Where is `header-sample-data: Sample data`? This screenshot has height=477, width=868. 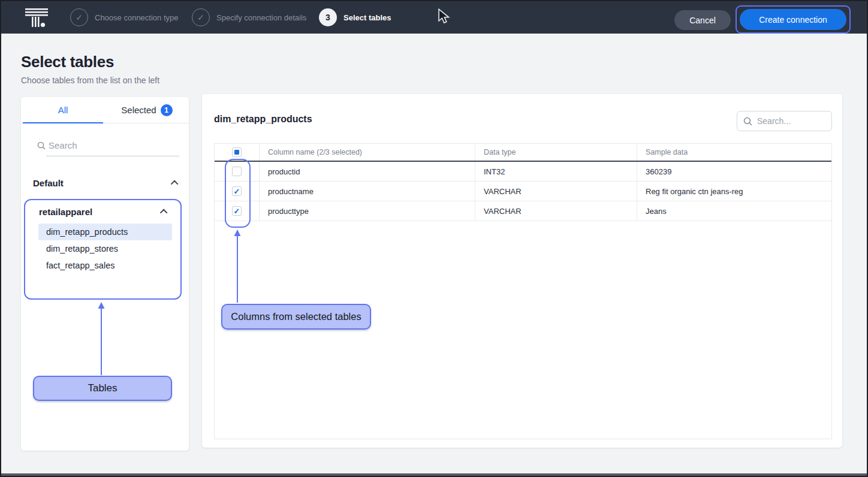 header-sample-data: Sample data is located at coordinates (734, 152).